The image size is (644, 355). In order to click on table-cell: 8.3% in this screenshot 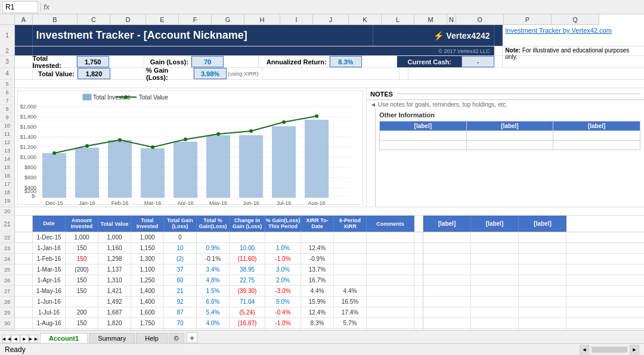, I will do `click(317, 323)`.